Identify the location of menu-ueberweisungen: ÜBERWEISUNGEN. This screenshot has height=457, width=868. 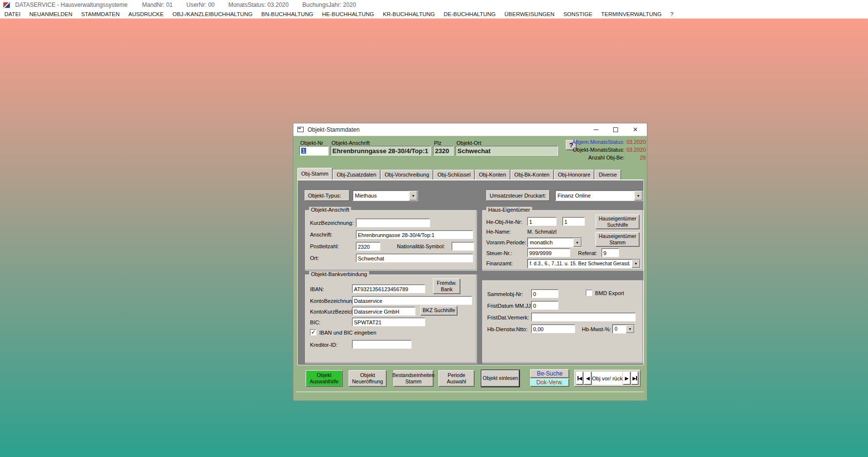
(529, 14).